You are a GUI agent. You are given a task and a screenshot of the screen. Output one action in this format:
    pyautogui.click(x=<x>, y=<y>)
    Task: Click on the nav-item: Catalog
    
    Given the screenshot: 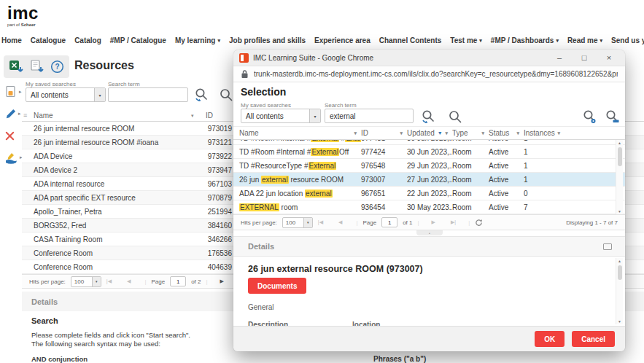 What is the action you would take?
    pyautogui.click(x=88, y=41)
    